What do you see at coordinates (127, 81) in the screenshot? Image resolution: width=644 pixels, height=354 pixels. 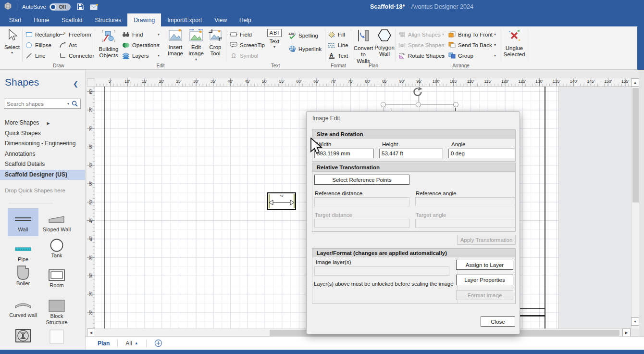 I see `h-ruler-label: 10'` at bounding box center [127, 81].